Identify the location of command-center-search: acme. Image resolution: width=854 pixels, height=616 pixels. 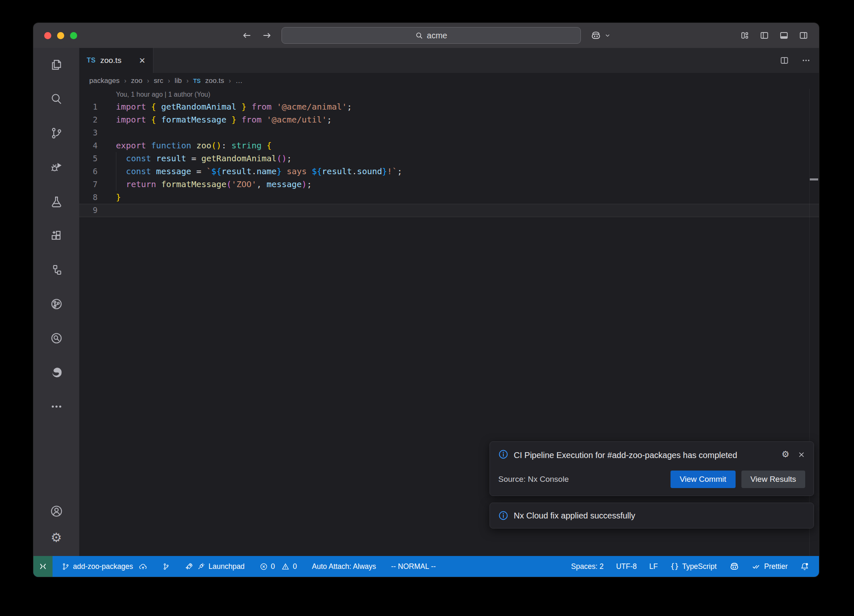
(431, 35).